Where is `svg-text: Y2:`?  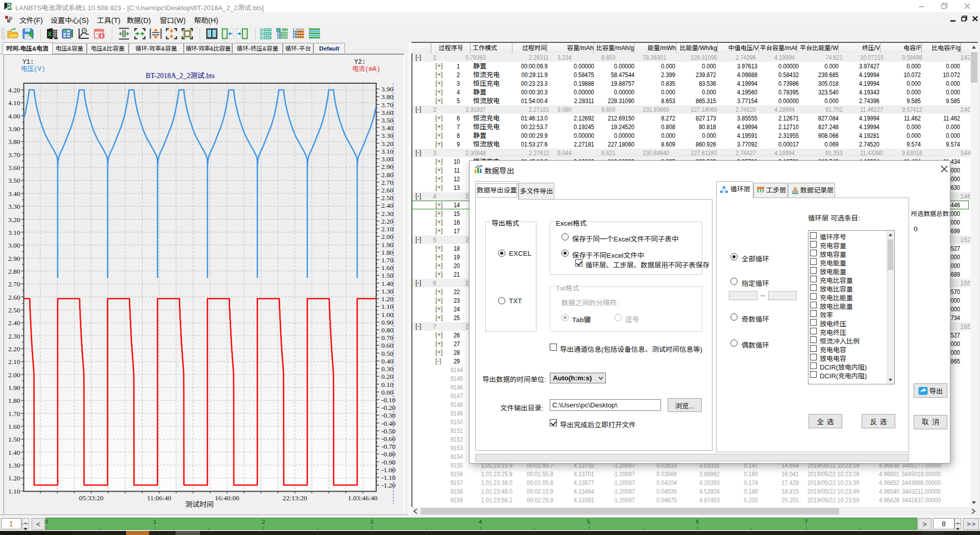
svg-text: Y2: is located at coordinates (360, 62).